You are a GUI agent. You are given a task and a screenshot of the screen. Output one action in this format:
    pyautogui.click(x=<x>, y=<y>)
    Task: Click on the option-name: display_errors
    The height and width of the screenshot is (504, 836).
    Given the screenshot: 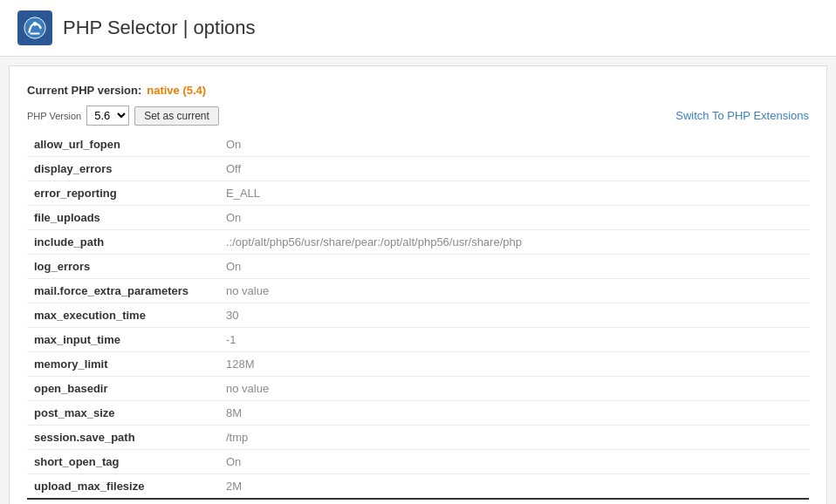 What is the action you would take?
    pyautogui.click(x=123, y=169)
    